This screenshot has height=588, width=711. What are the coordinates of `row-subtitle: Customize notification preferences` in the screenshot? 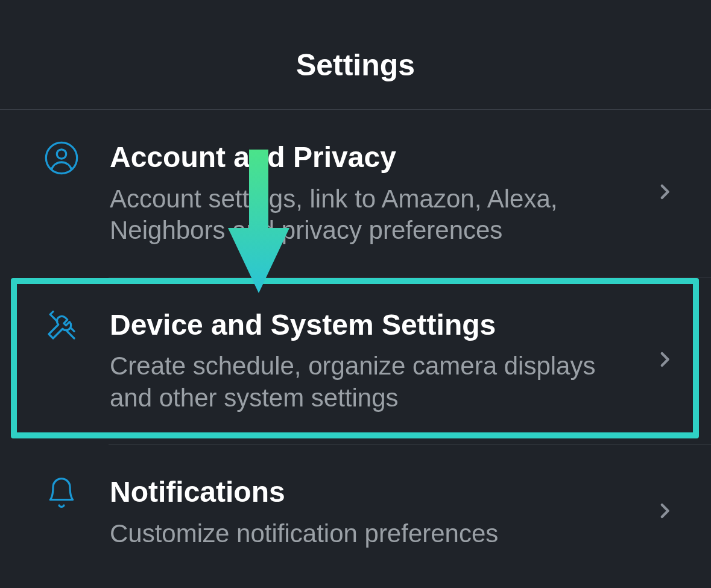 It's located at (368, 534).